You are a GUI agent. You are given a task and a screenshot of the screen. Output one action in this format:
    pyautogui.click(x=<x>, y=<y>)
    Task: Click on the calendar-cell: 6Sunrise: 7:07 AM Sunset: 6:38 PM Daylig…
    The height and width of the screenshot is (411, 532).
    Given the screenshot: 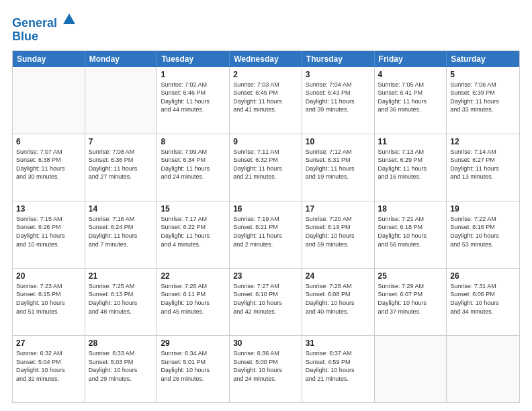 What is the action you would take?
    pyautogui.click(x=49, y=168)
    